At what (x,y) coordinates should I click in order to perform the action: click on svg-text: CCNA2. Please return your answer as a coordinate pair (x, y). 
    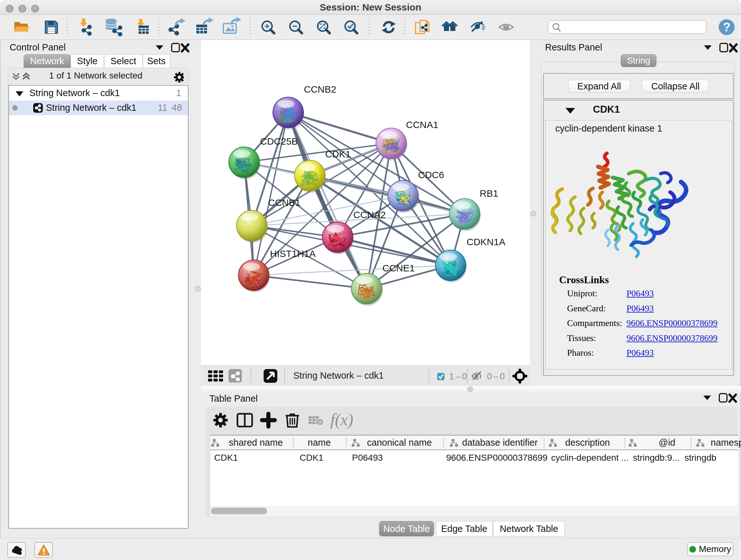
    Looking at the image, I should click on (370, 214).